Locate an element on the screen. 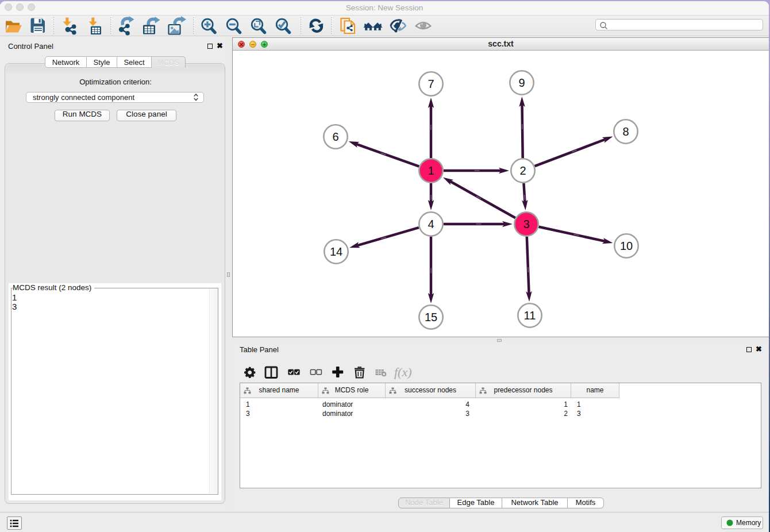 The height and width of the screenshot is (532, 770). svg-text: 7 is located at coordinates (431, 84).